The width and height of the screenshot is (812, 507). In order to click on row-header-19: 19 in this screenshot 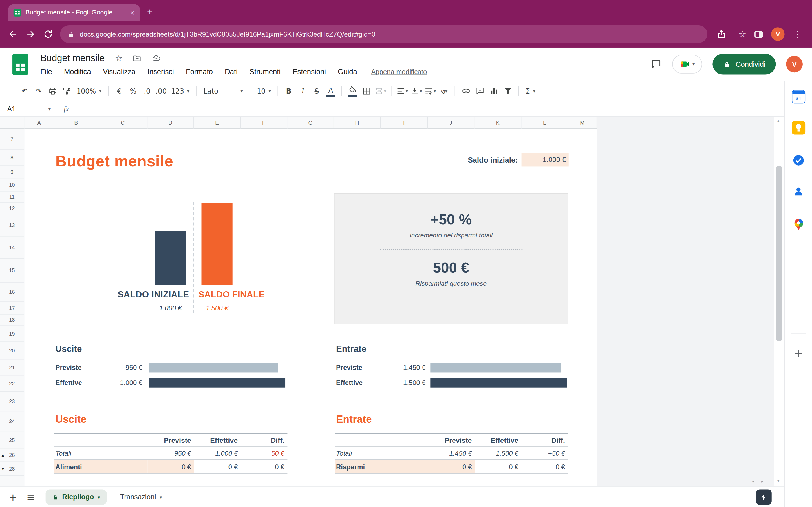, I will do `click(12, 334)`.